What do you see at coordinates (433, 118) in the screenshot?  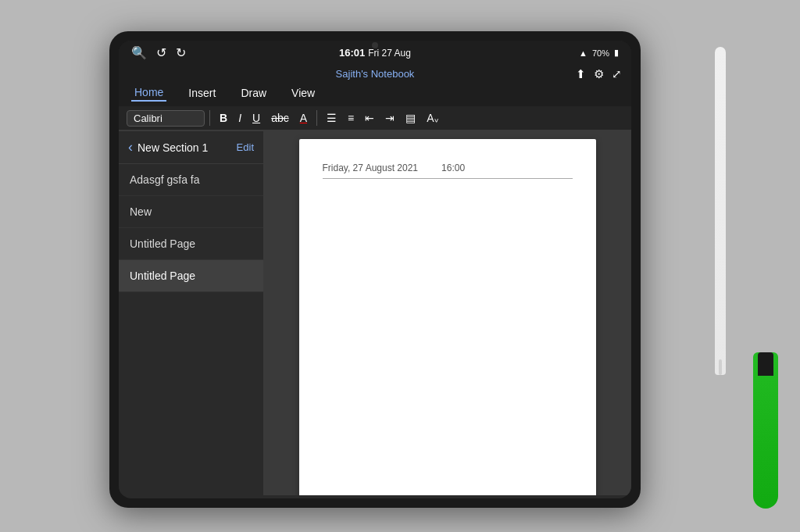 I see `style-icon: Aᵥ` at bounding box center [433, 118].